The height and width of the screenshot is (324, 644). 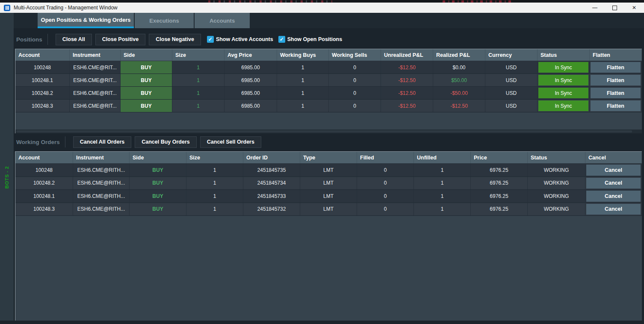 I want to click on working-order-row: 100248.3 ESH6.CME@RITH... BUY 1 24518457…, so click(x=328, y=209).